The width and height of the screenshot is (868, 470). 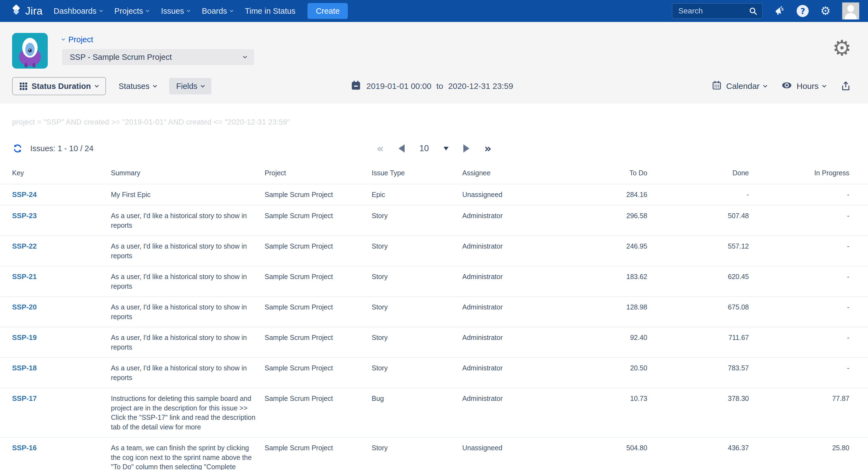 I want to click on cell-done: 620.45, so click(x=700, y=281).